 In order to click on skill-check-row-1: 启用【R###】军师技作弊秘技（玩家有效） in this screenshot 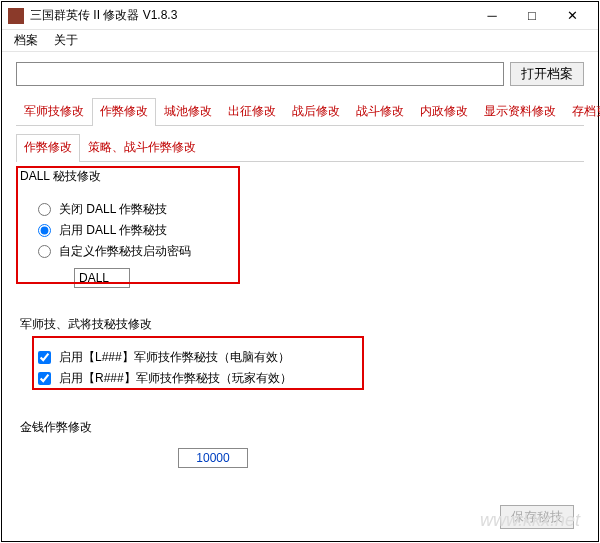, I will do `click(308, 378)`.